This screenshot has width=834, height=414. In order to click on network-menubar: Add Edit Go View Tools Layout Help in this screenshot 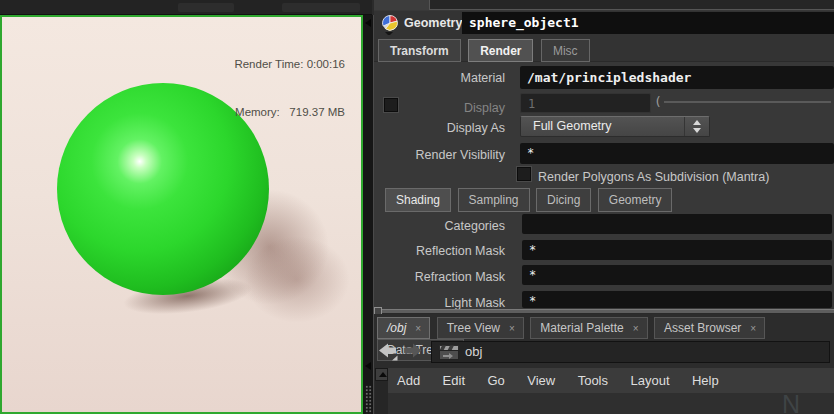, I will do `click(611, 380)`.